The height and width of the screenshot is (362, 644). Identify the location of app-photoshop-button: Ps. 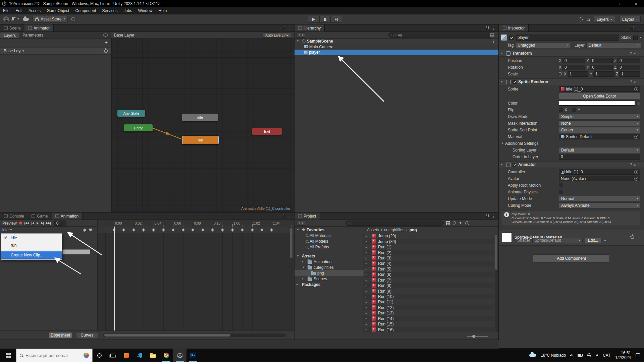
(193, 355).